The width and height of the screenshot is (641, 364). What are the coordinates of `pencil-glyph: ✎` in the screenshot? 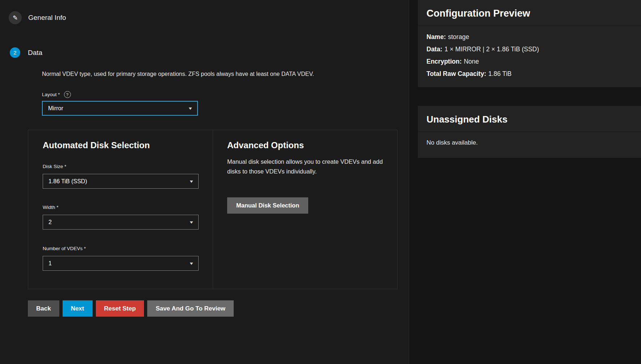 It's located at (15, 18).